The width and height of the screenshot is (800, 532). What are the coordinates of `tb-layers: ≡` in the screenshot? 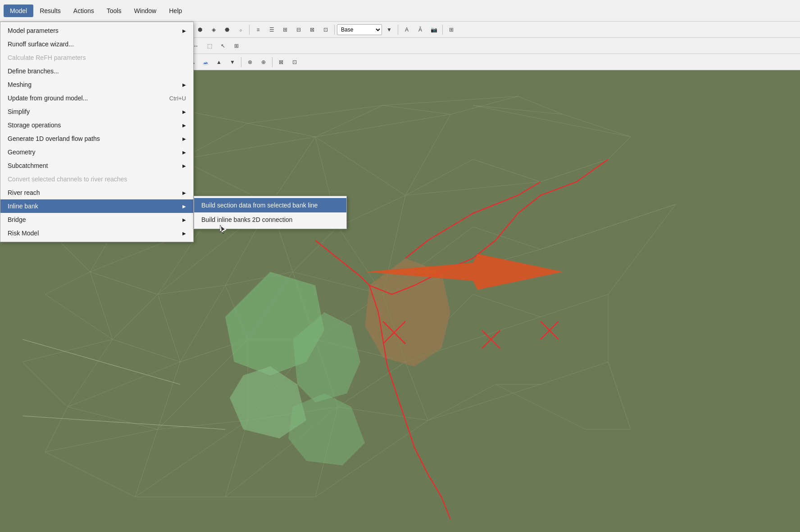 It's located at (258, 30).